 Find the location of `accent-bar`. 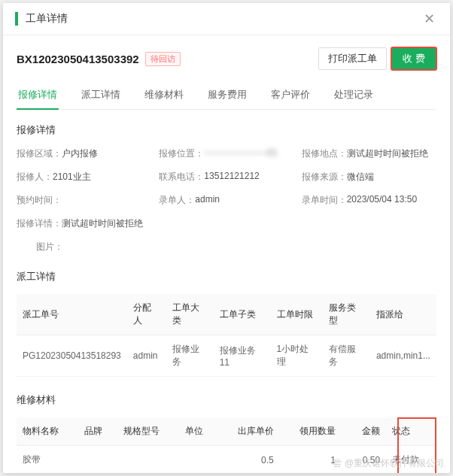

accent-bar is located at coordinates (17, 19).